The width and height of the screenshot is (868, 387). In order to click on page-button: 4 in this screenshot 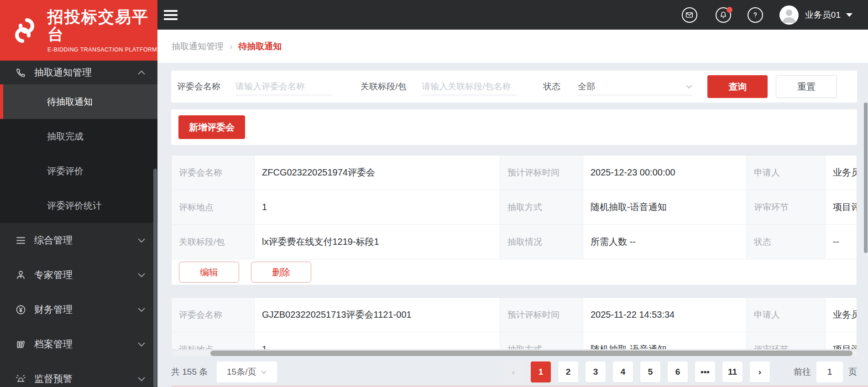, I will do `click(623, 372)`.